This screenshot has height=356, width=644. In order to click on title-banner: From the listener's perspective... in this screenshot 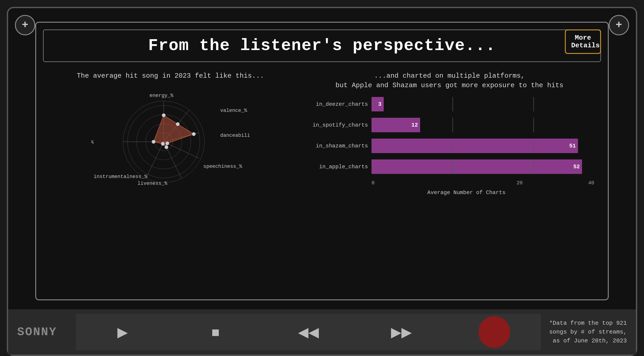, I will do `click(322, 46)`.